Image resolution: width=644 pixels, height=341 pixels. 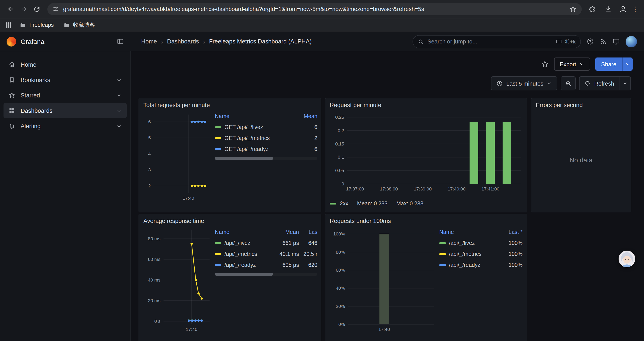 What do you see at coordinates (314, 9) in the screenshot?
I see `url-text: grafana.mathmast.com/d/deytv4rwavabkb/fr…` at bounding box center [314, 9].